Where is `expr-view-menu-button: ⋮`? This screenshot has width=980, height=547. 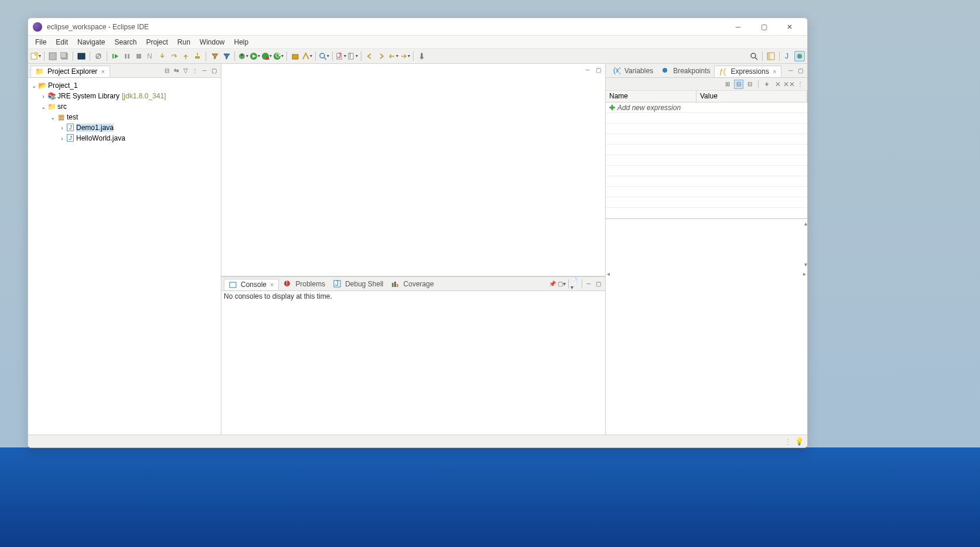
expr-view-menu-button: ⋮ is located at coordinates (800, 84).